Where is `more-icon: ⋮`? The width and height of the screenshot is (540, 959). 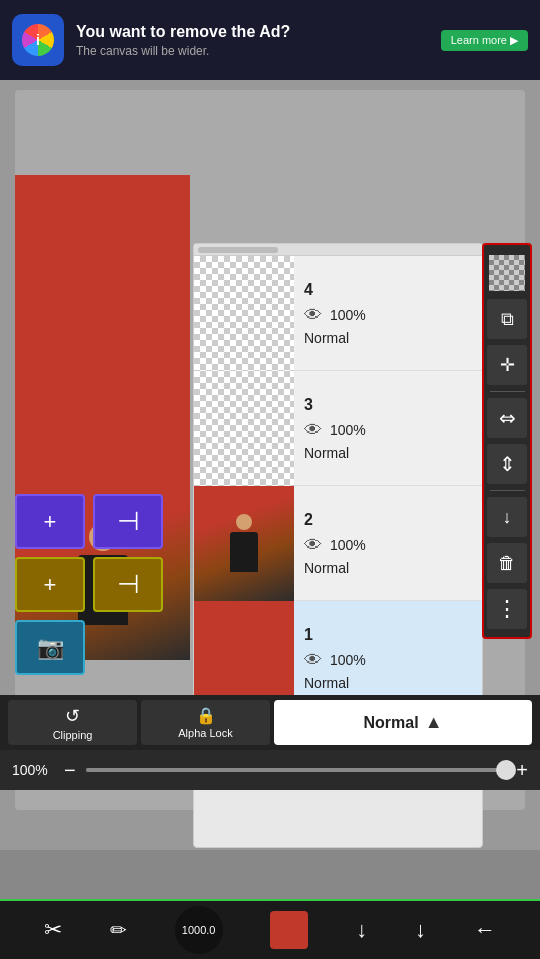 more-icon: ⋮ is located at coordinates (507, 609).